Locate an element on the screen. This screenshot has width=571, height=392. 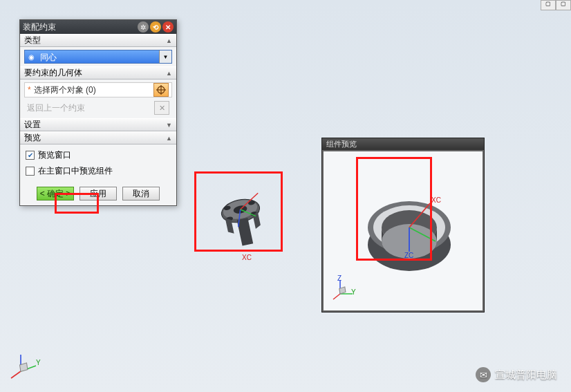
section-geometry-label: 要约束的几何体 is located at coordinates (95, 73).